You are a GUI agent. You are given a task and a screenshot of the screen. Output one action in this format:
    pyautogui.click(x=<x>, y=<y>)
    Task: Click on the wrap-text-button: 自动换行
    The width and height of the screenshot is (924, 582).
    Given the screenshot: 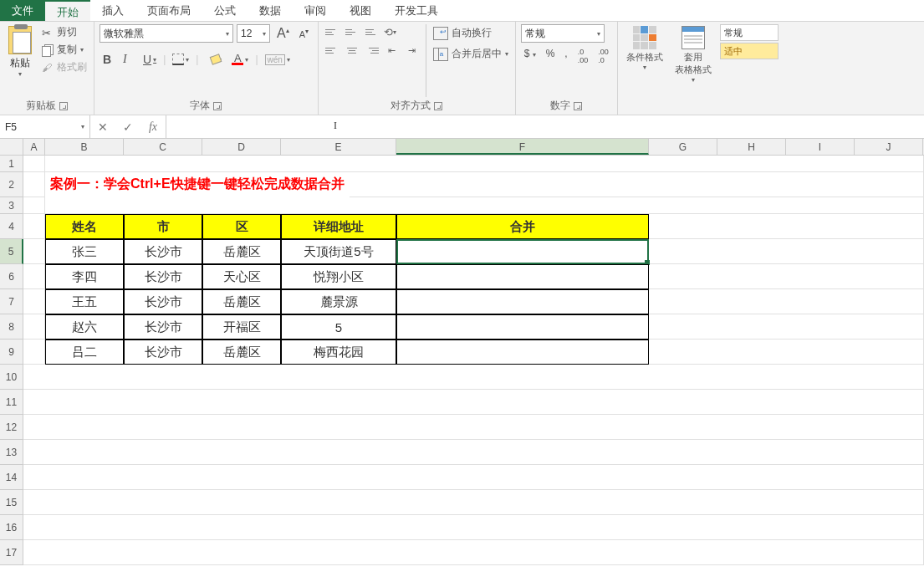 What is the action you would take?
    pyautogui.click(x=471, y=33)
    